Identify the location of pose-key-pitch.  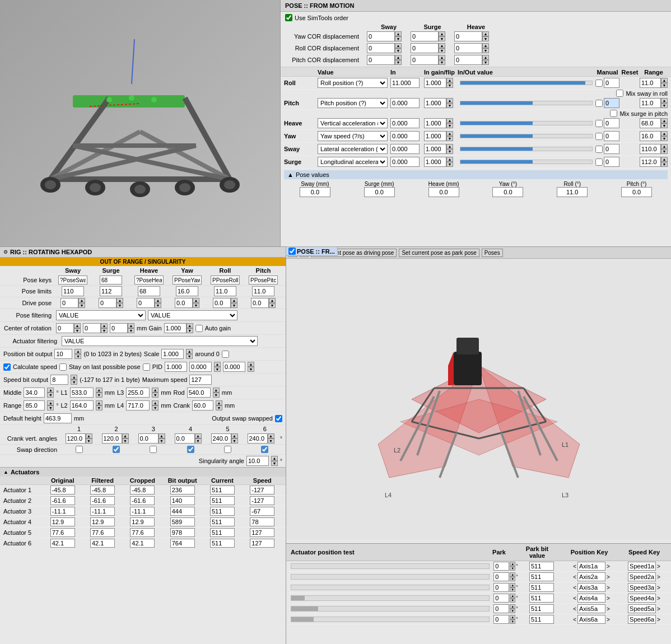
(263, 280).